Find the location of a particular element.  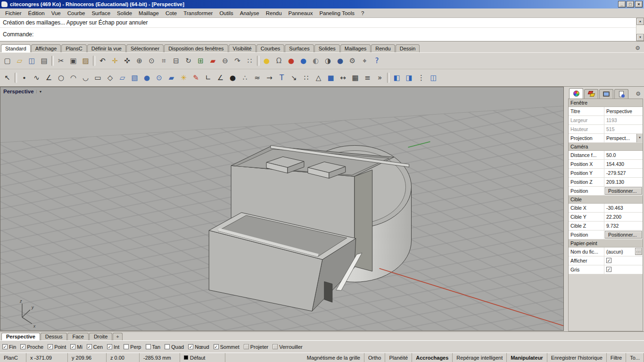

status-truncated: To... is located at coordinates (635, 357).